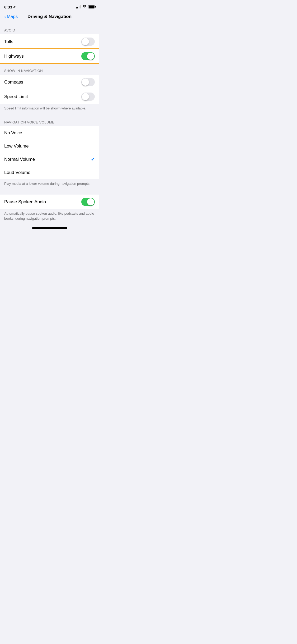  I want to click on voice-volume-footer: Play media at a lower volume during navi…, so click(50, 185).